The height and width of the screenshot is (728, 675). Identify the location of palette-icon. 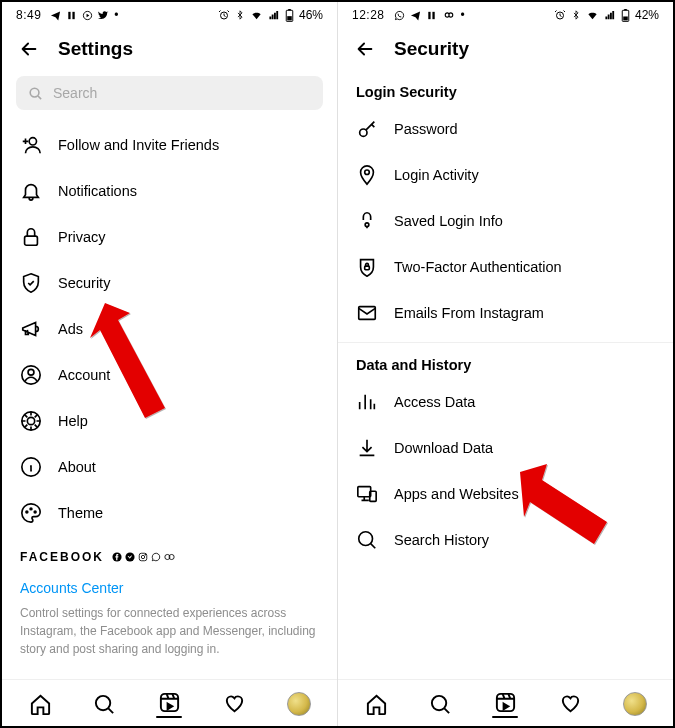
(31, 513).